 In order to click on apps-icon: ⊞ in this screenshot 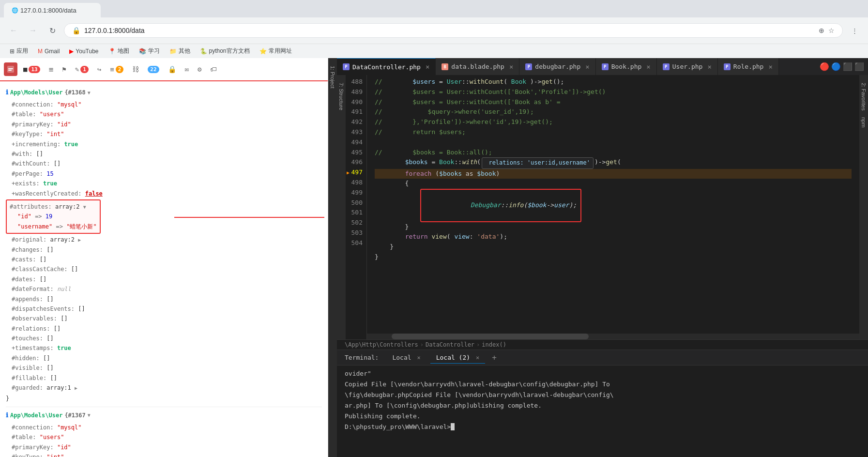, I will do `click(12, 51)`.